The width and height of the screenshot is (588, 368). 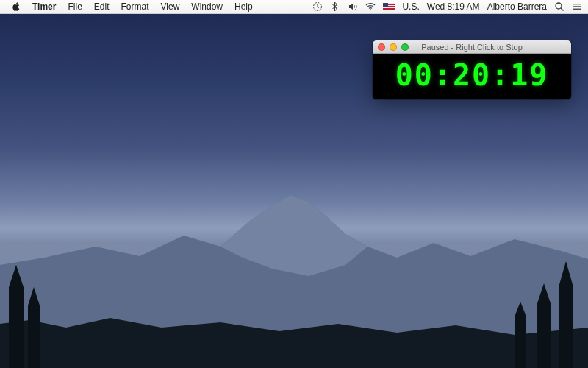 I want to click on menu-view: View, so click(x=171, y=7).